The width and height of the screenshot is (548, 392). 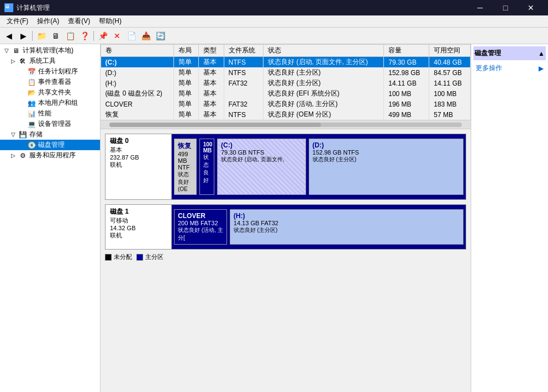 I want to click on table-row: 恢复简单基本NTFS状态良好 (OEM 分区)499 MB57 MB, so click(x=286, y=115).